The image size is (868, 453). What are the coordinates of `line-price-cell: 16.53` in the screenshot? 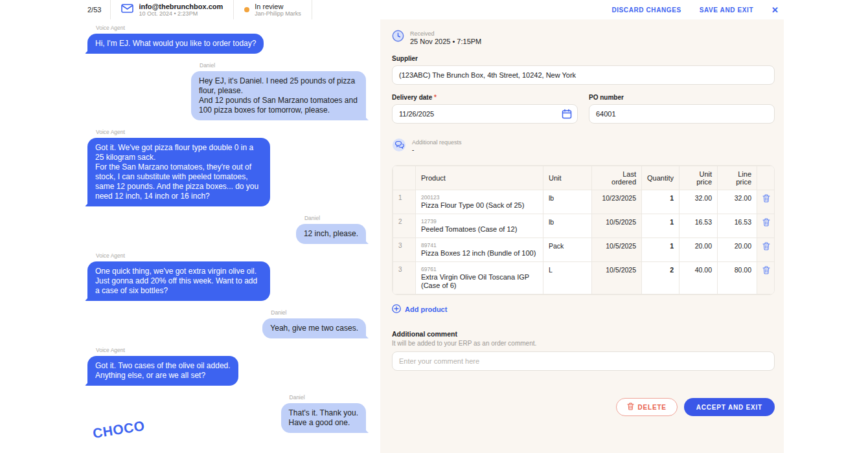 It's located at (737, 226).